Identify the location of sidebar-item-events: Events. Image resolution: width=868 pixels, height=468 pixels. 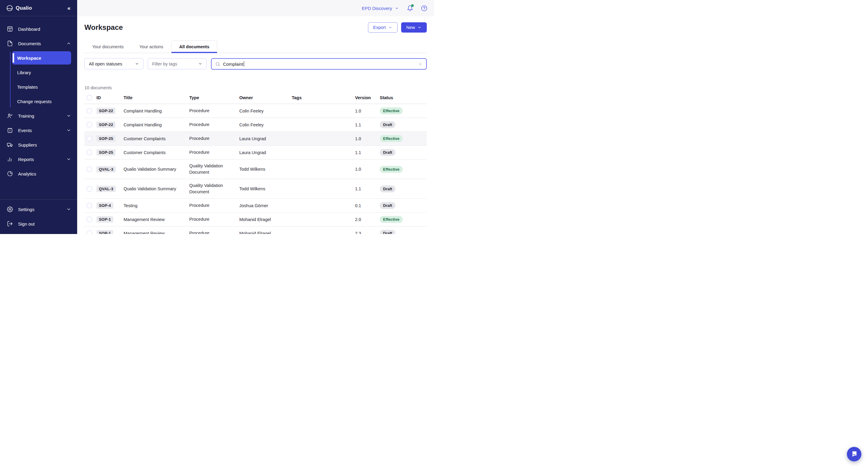
(38, 130).